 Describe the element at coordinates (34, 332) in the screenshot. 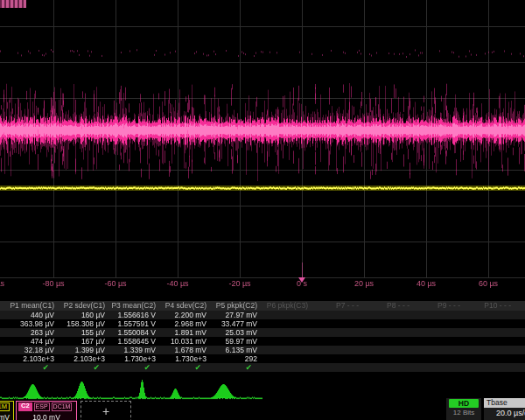

I see `measure-cell: 263 µV` at that location.